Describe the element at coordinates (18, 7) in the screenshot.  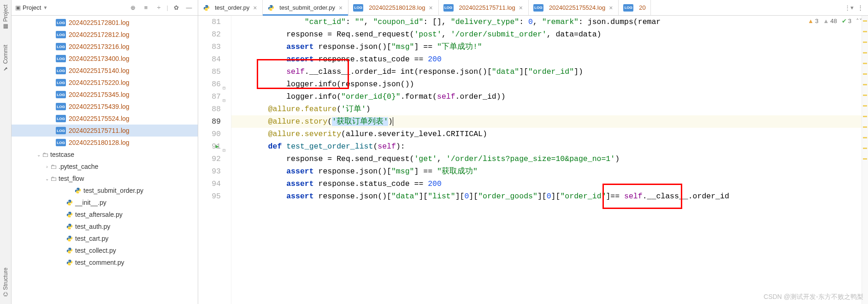
I see `project-icon: ▣` at that location.